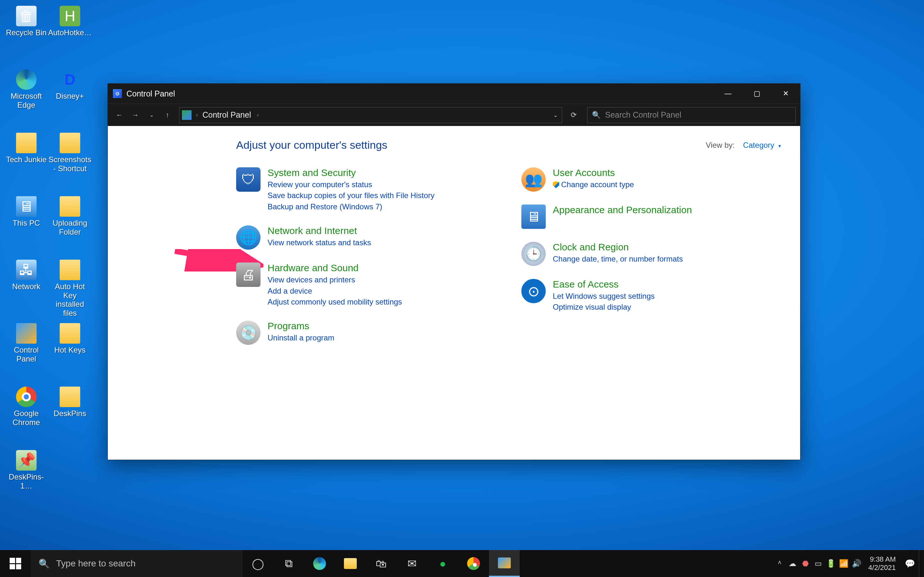  I want to click on back-button: ←, so click(119, 115).